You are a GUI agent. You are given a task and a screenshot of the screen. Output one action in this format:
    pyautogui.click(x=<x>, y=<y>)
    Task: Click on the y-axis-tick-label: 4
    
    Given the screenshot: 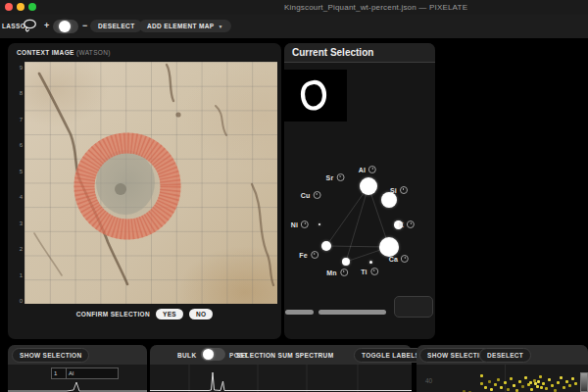 What is the action you would take?
    pyautogui.click(x=22, y=197)
    